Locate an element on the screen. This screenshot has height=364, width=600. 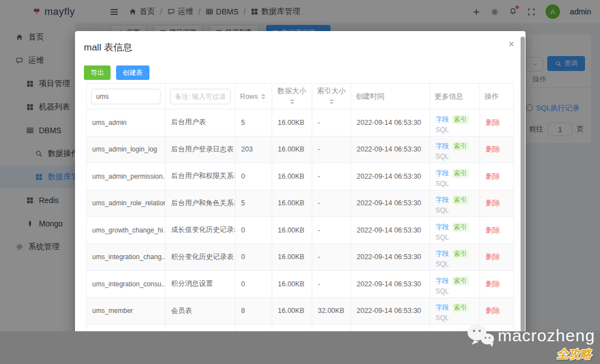
table-row: ums_admin_login_log 后台用户登录日志表 203 16.00K… is located at coordinates (300, 150).